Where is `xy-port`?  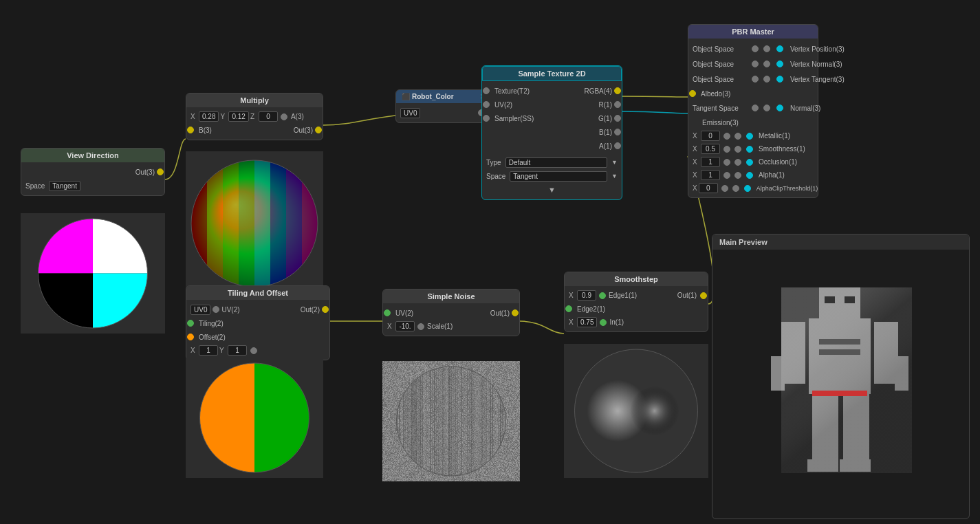
xy-port is located at coordinates (254, 351).